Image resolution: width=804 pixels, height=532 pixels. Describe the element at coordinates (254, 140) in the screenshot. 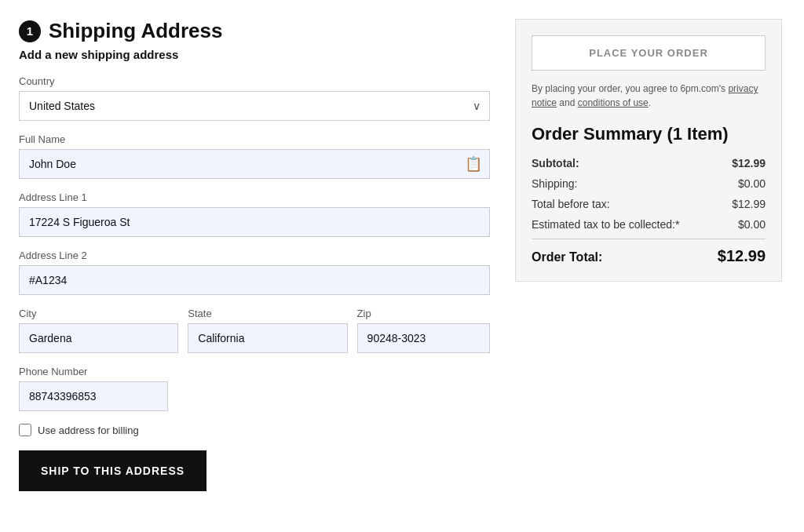

I see `full-name-label: Full Name` at that location.